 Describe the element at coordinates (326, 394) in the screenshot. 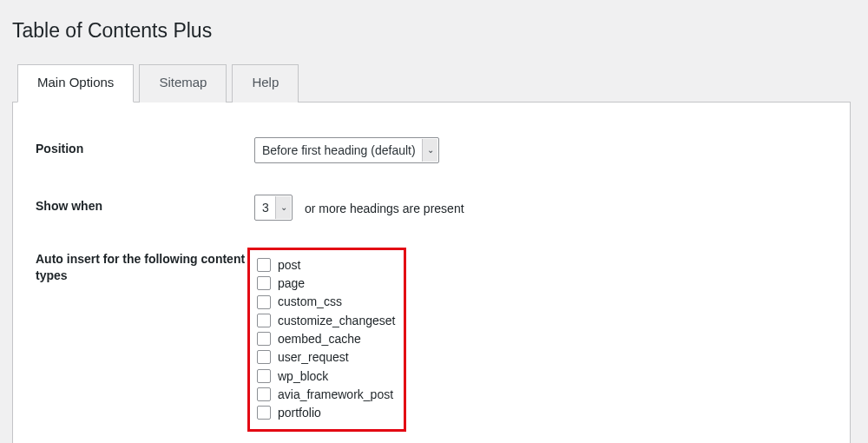

I see `content-type-item: avia_framework_post` at that location.